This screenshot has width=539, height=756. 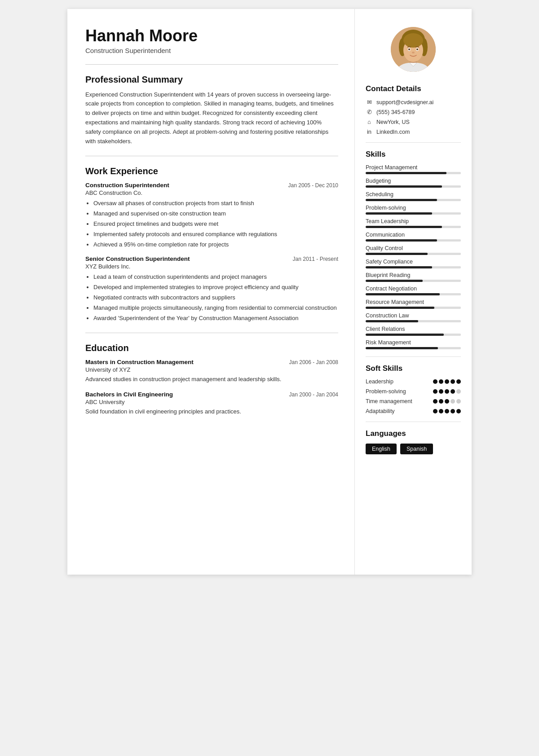 What do you see at coordinates (314, 362) in the screenshot?
I see `edu-dates: Jan 2006 - Jan 2008` at bounding box center [314, 362].